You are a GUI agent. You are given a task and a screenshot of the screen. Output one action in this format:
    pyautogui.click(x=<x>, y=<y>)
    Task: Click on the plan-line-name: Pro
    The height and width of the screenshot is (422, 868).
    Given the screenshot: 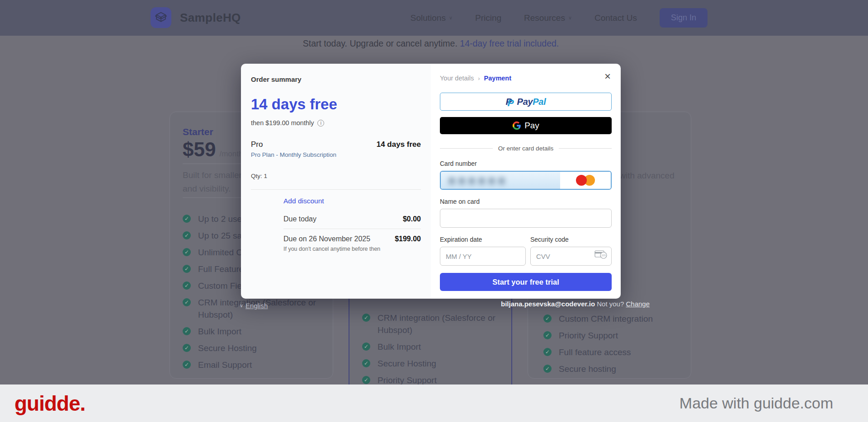 What is the action you would take?
    pyautogui.click(x=257, y=145)
    